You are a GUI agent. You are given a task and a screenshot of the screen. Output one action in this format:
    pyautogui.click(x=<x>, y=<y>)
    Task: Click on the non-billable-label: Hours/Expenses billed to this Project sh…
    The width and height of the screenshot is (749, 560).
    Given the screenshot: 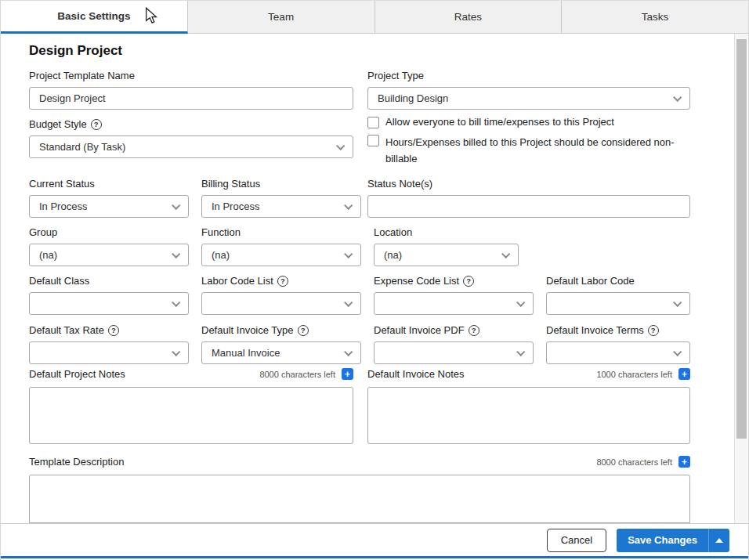 What is the action you would take?
    pyautogui.click(x=537, y=150)
    